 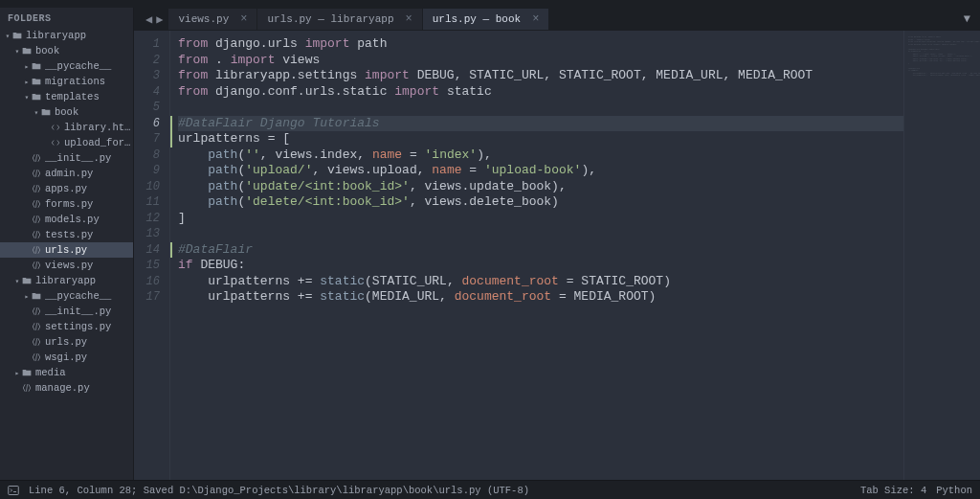 What do you see at coordinates (541, 155) in the screenshot?
I see `code-line: path('', views.index, name = 'index'),` at bounding box center [541, 155].